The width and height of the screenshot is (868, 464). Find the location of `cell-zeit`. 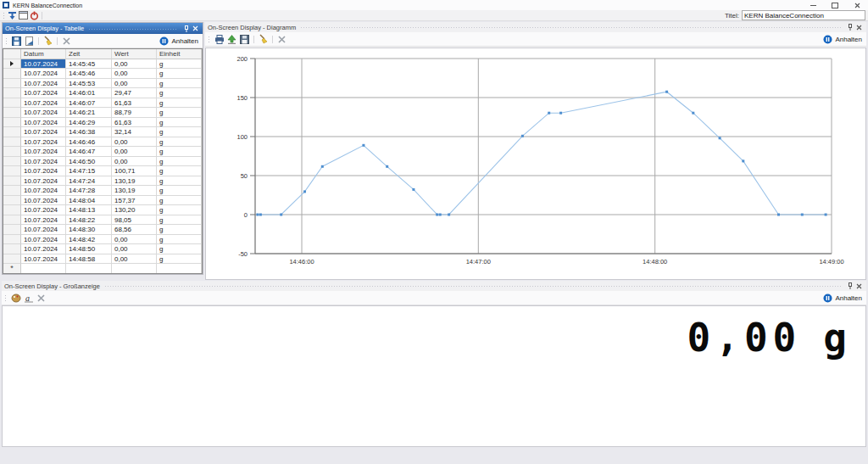

cell-zeit is located at coordinates (89, 269).